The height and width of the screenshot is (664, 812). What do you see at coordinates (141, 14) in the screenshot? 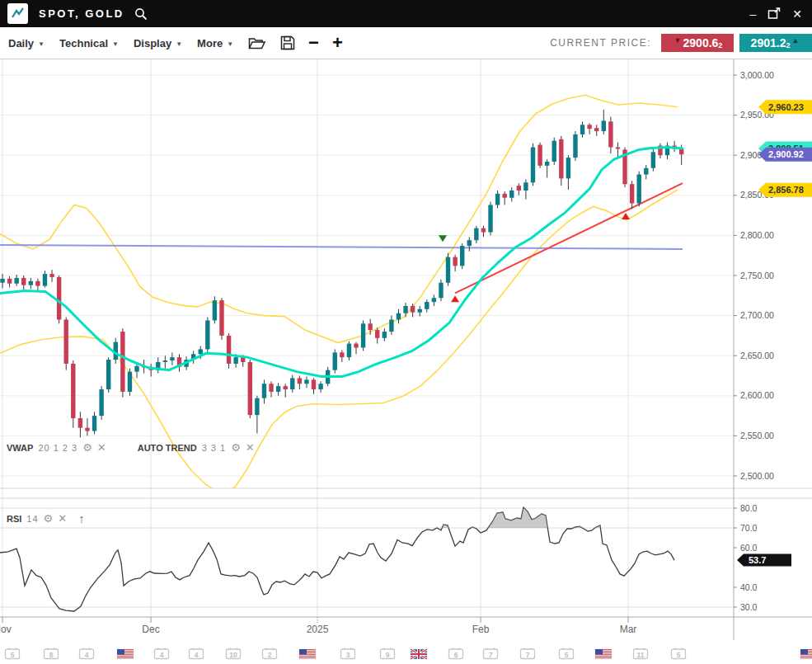
I see `search-icon` at bounding box center [141, 14].